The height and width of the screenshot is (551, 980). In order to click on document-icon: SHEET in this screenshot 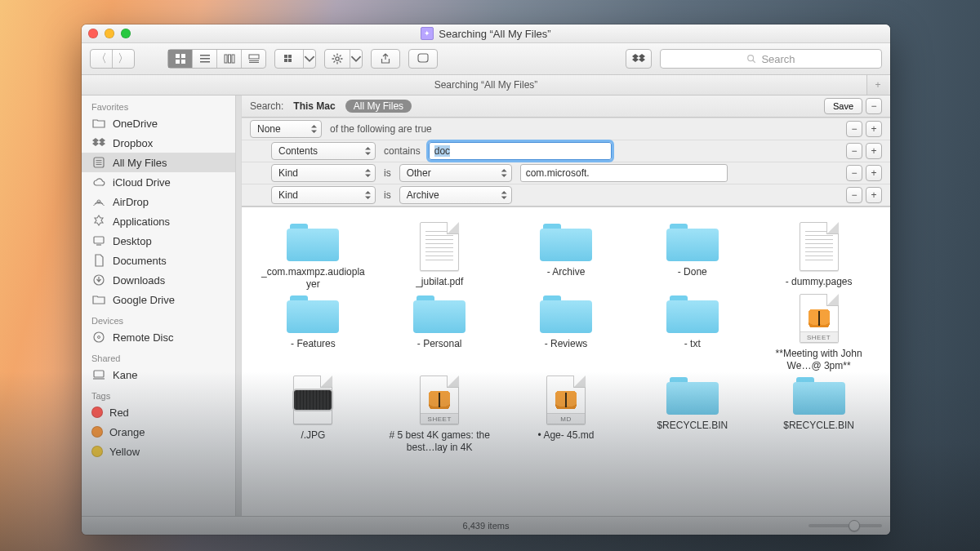, I will do `click(439, 400)`.